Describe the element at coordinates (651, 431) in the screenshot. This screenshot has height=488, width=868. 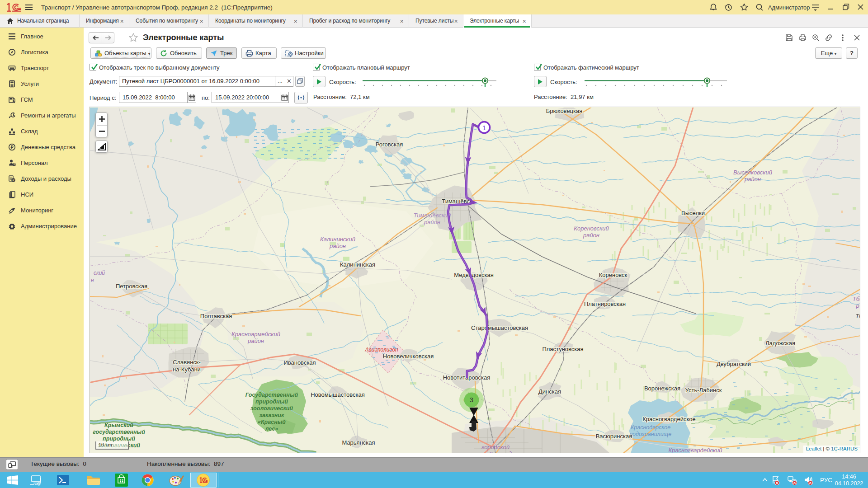
I see `svg-text: Краснодарскоеводохранилище` at that location.